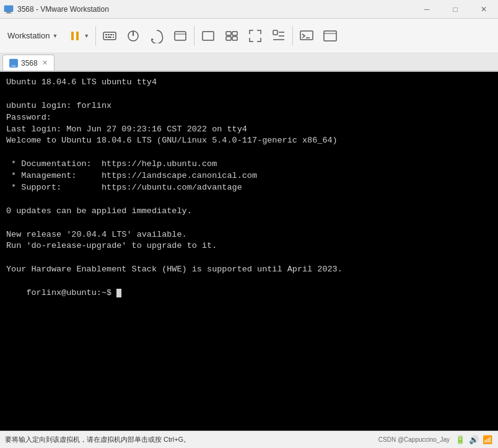 The height and width of the screenshot is (448, 498). I want to click on statusbar: 要将输入定向到该虚拟机，请在虚拟机内部单击或按 Ctrl+G。 CSDN @Ca…, so click(249, 439).